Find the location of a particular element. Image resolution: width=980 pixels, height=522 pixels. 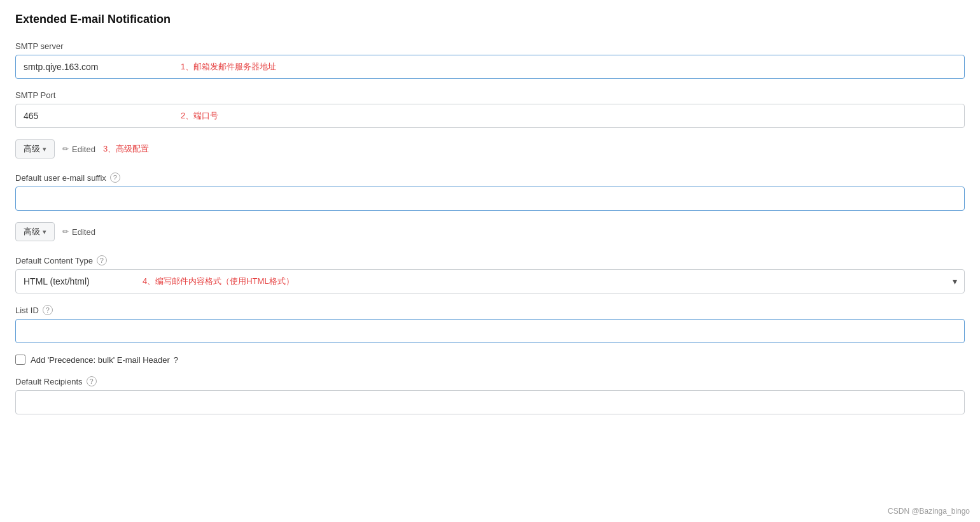

smtp-server-label: SMTP server is located at coordinates (490, 46).